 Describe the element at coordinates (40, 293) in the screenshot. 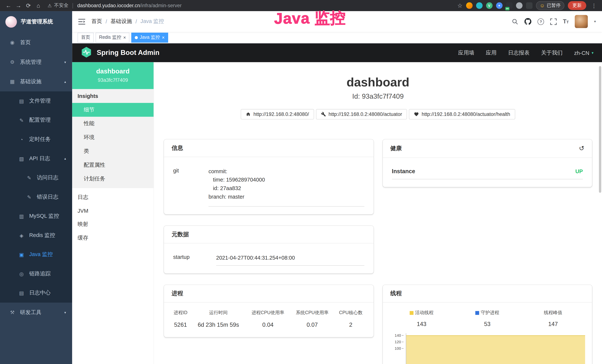

I see `menu-label: 日志中心` at that location.